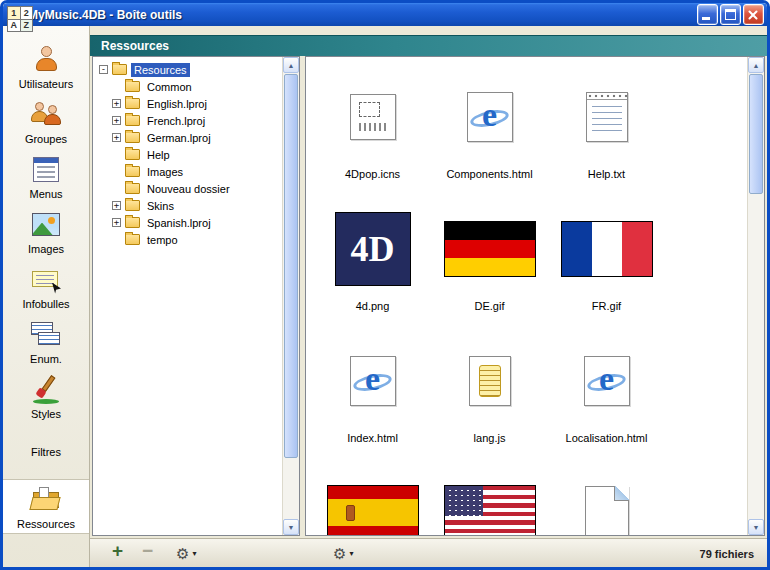 The height and width of the screenshot is (570, 770). What do you see at coordinates (189, 240) in the screenshot?
I see `tree-item-tempo: tempo` at bounding box center [189, 240].